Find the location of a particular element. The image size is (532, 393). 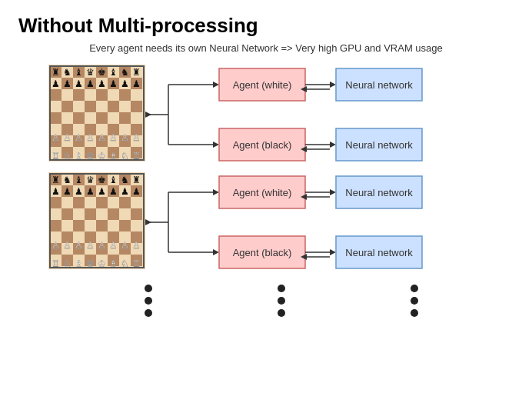

page-title: Without Multi-processing is located at coordinates (266, 22).